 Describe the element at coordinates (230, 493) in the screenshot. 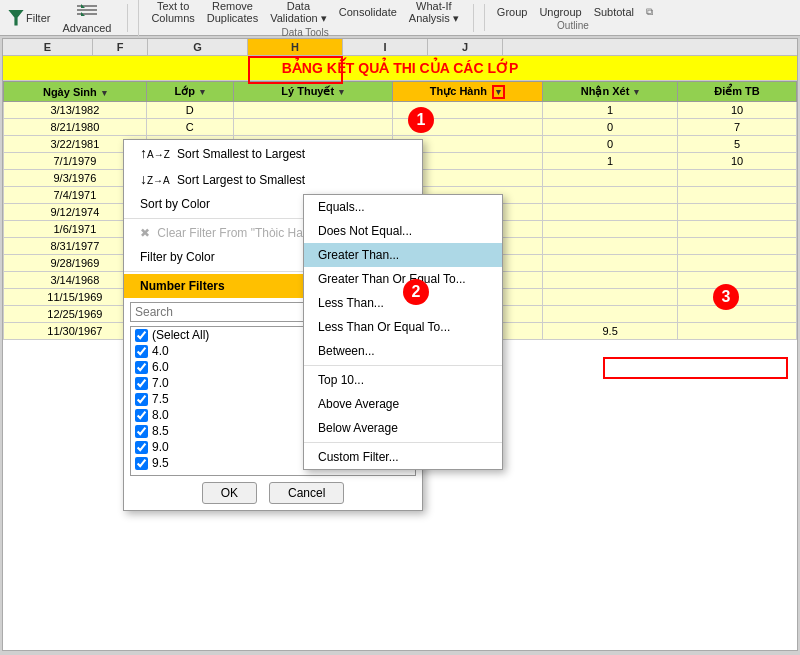

I see `ok-button: OK` at that location.